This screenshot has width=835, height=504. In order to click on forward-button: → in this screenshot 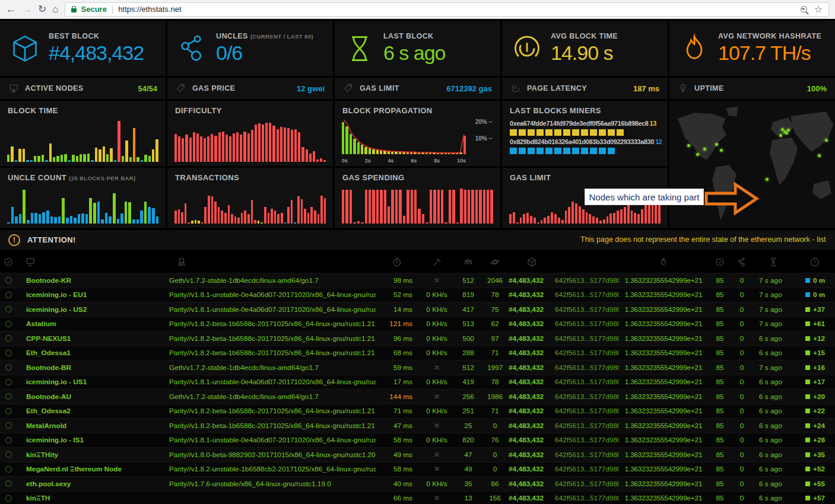, I will do `click(27, 9)`.